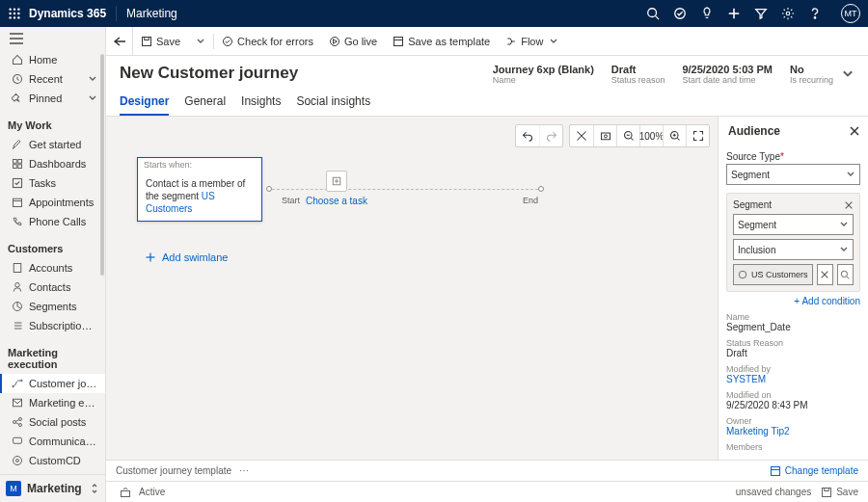 The width and height of the screenshot is (868, 502). What do you see at coordinates (268, 40) in the screenshot?
I see `cmd-check-errors: Check for errors` at bounding box center [268, 40].